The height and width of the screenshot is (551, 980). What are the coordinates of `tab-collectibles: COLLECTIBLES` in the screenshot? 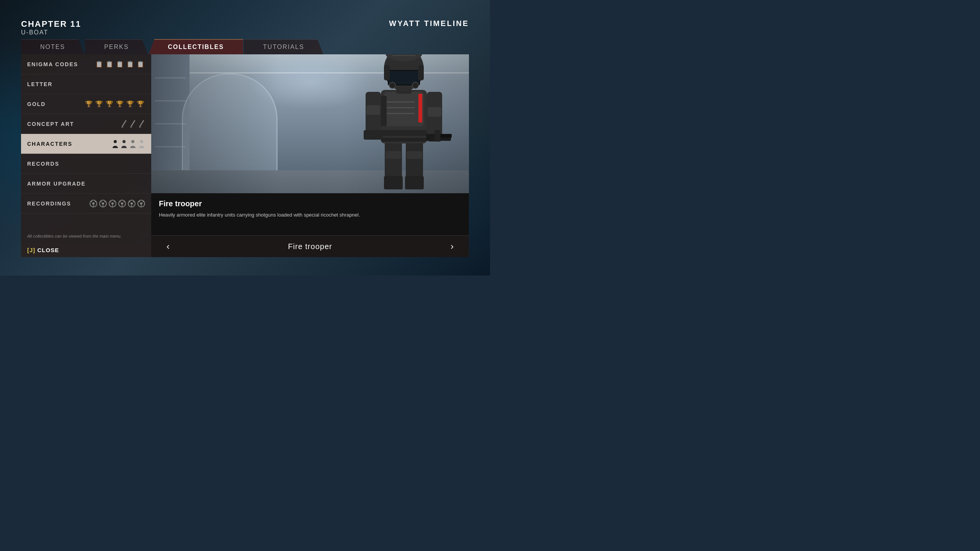 It's located at (196, 47).